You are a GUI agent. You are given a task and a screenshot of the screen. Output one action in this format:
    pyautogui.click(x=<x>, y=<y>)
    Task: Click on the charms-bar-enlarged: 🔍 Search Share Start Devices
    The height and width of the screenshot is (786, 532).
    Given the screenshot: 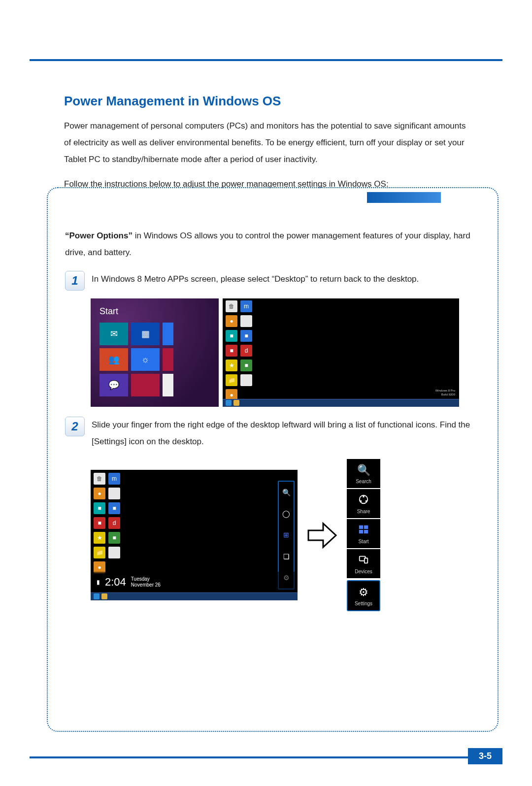 What is the action you would take?
    pyautogui.click(x=364, y=535)
    